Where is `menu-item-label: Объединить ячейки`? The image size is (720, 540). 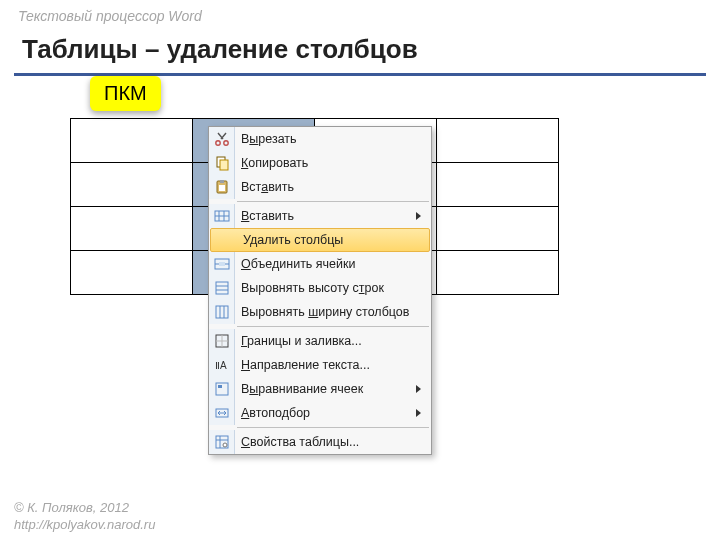
menu-item-label: Объединить ячейки is located at coordinates (330, 264).